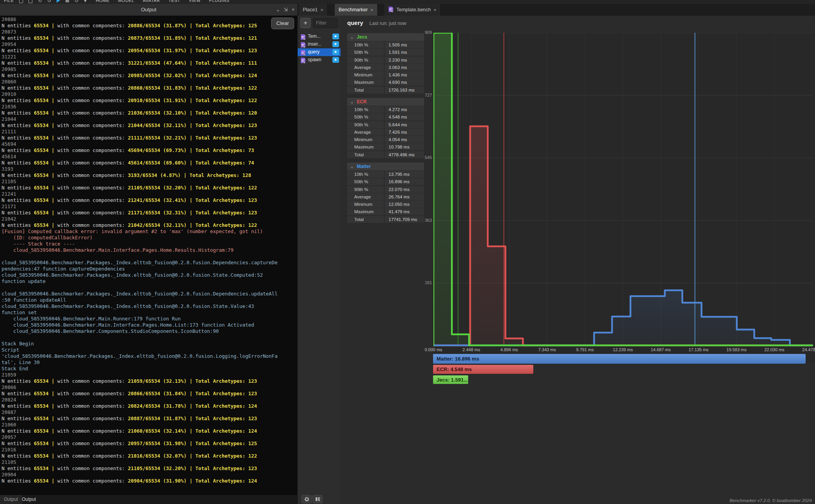 The image size is (815, 504). What do you see at coordinates (413, 10) in the screenshot?
I see `tab-template-bench: Template.bench×` at bounding box center [413, 10].